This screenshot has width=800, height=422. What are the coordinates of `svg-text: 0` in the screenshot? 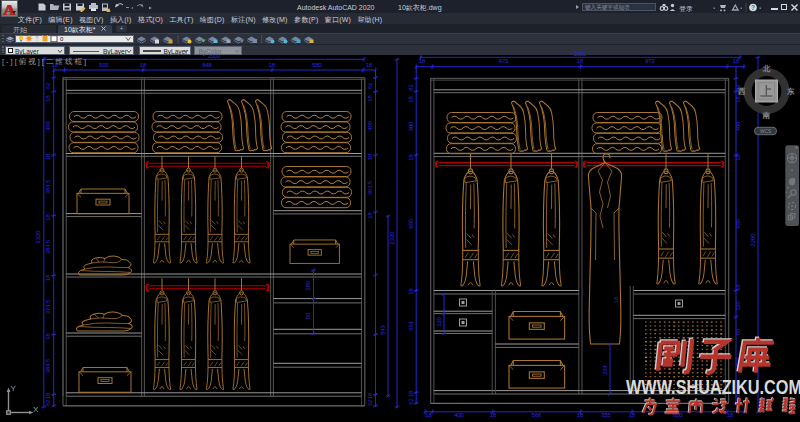 It's located at (62, 39).